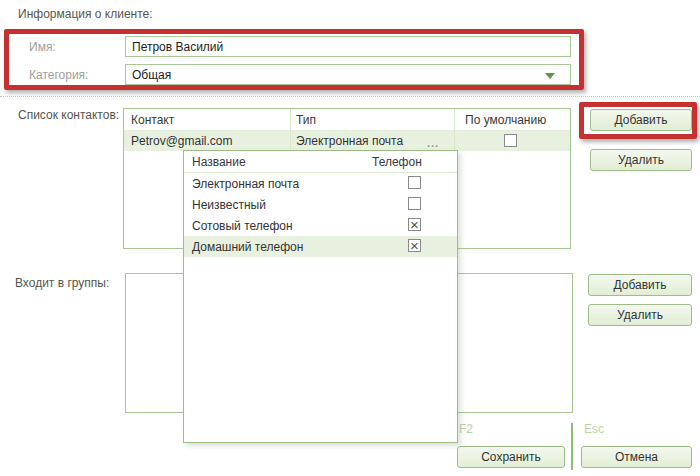 The height and width of the screenshot is (476, 700). What do you see at coordinates (350, 96) in the screenshot?
I see `section-divider` at bounding box center [350, 96].